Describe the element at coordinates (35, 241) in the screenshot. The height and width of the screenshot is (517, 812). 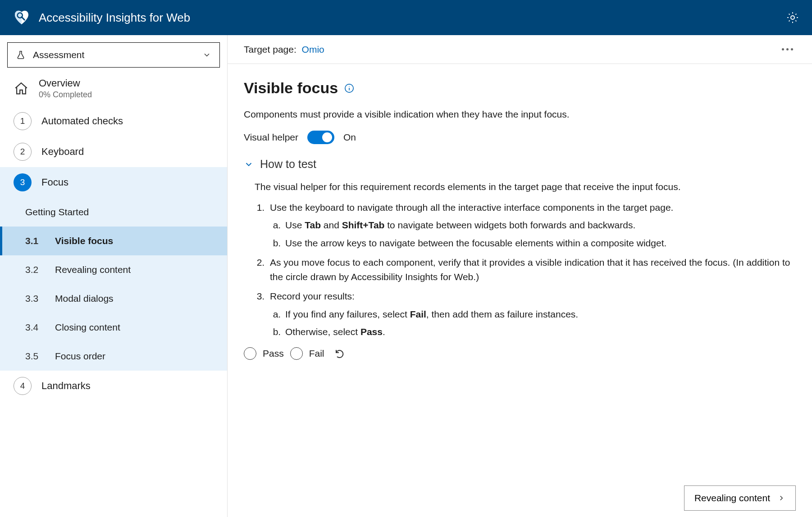
I see `sub-item-num: 3.1` at that location.